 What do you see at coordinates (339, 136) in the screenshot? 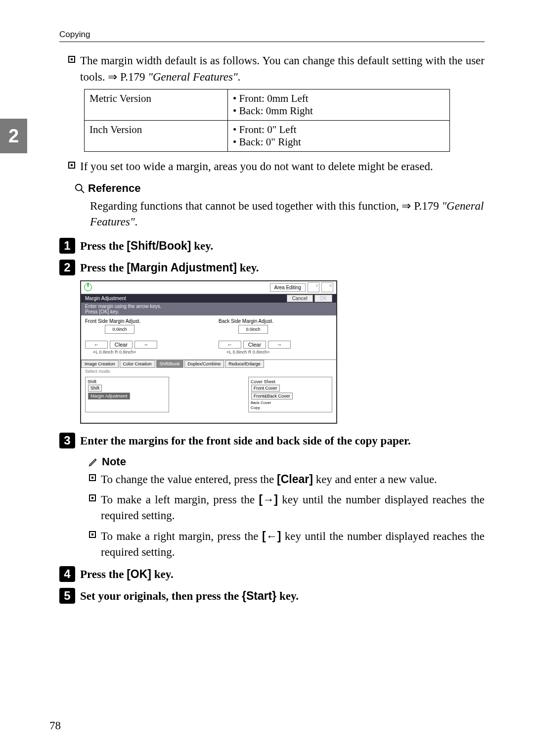
I see `cell-values: Front: 0" Left Back: 0" Right` at bounding box center [339, 136].